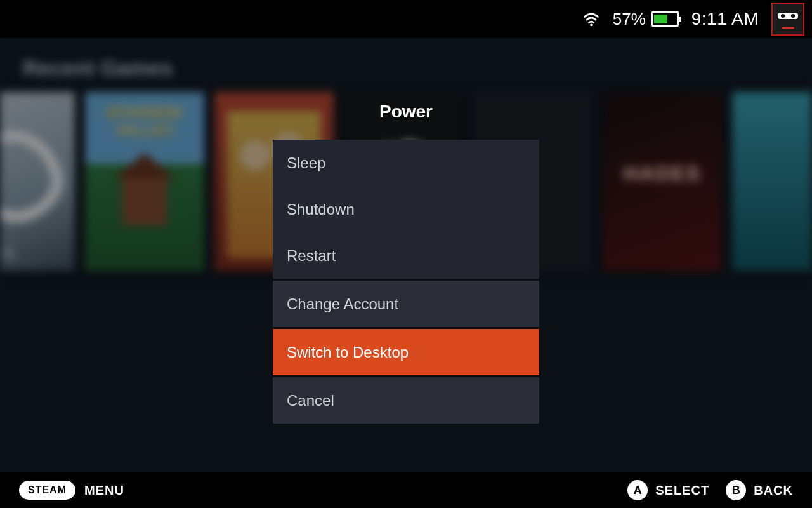 This screenshot has height=508, width=812. What do you see at coordinates (406, 210) in the screenshot?
I see `power-menu-group-1: Sleep Shutdown Restart` at bounding box center [406, 210].